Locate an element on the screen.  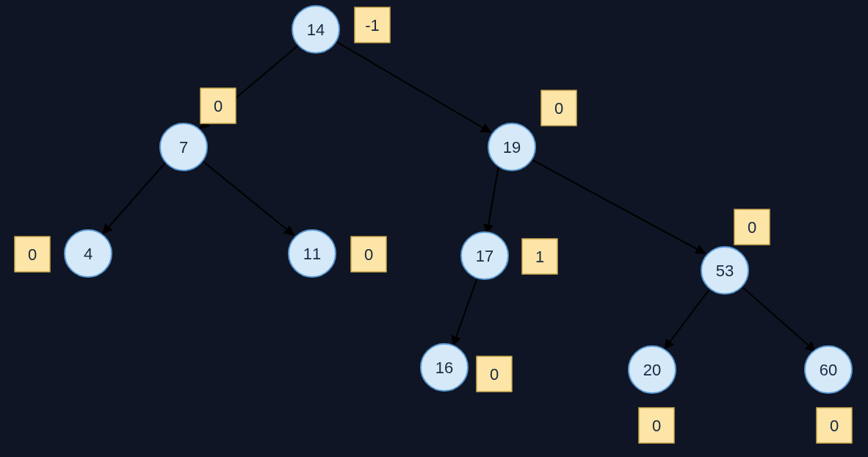
node-7-value: 7 is located at coordinates (184, 147).